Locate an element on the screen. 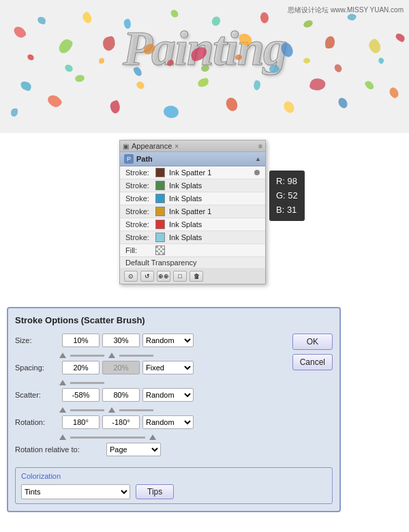  toolbar-btn-1: ⊙ is located at coordinates (131, 276).